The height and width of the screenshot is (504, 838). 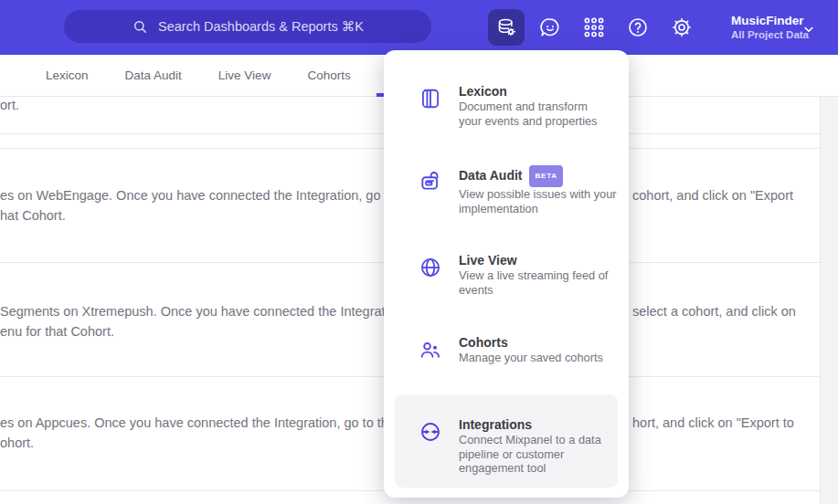 What do you see at coordinates (506, 27) in the screenshot?
I see `data-management-button` at bounding box center [506, 27].